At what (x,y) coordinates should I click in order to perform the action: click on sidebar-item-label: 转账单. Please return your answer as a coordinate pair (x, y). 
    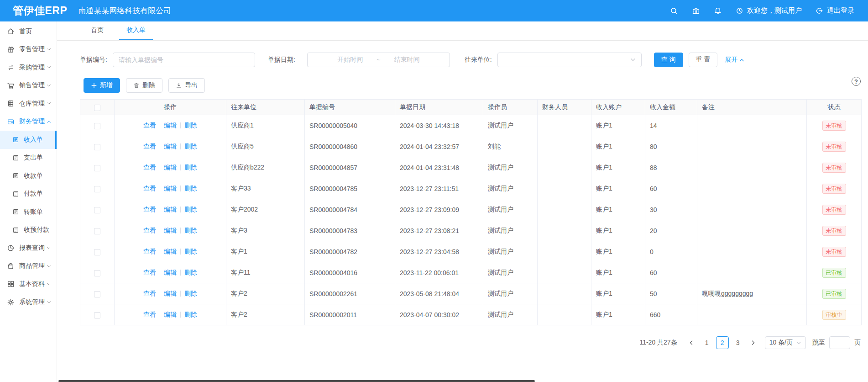
    Looking at the image, I should click on (37, 212).